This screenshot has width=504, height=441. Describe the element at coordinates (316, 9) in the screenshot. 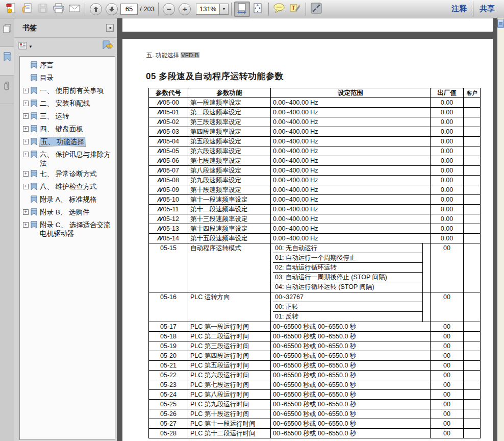

I see `fullscreen-button` at that location.